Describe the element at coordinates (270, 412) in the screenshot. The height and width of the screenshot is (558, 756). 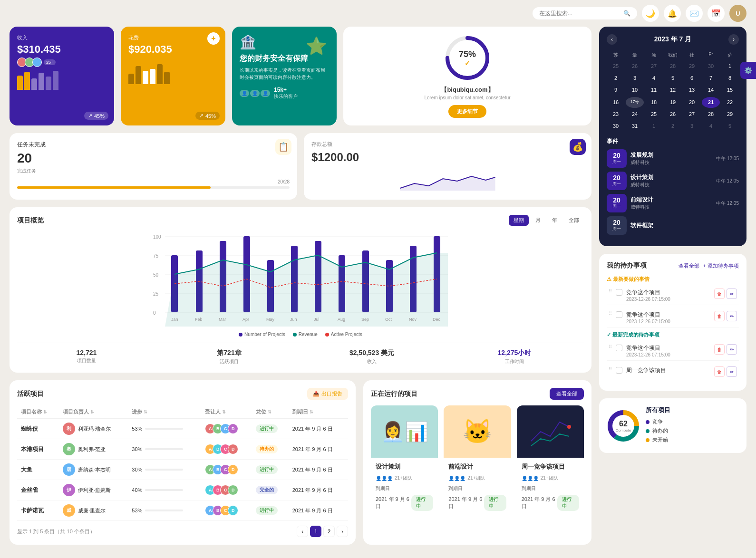
I see `col-status: 龙位 ⇅` at that location.